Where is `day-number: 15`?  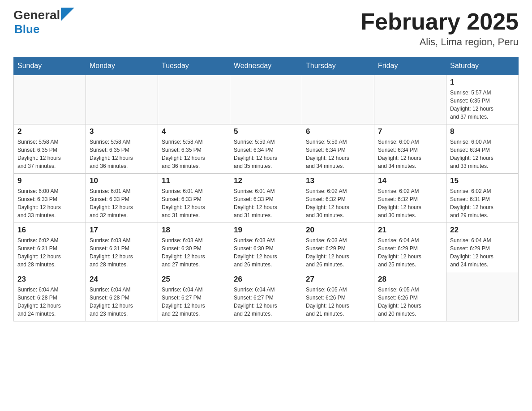 day-number: 15 is located at coordinates (482, 181).